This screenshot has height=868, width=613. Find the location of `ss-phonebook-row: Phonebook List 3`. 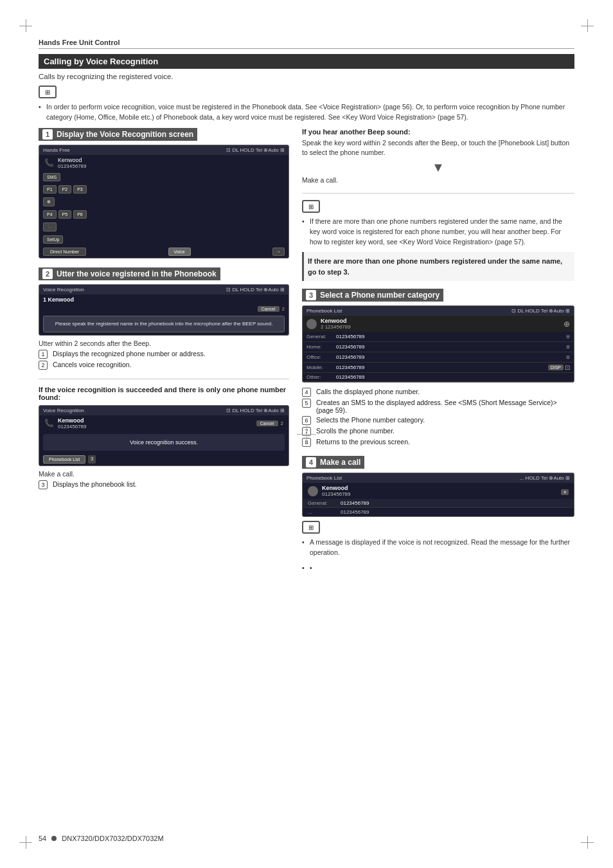

ss-phonebook-row: Phonebook List 3 is located at coordinates (164, 459).